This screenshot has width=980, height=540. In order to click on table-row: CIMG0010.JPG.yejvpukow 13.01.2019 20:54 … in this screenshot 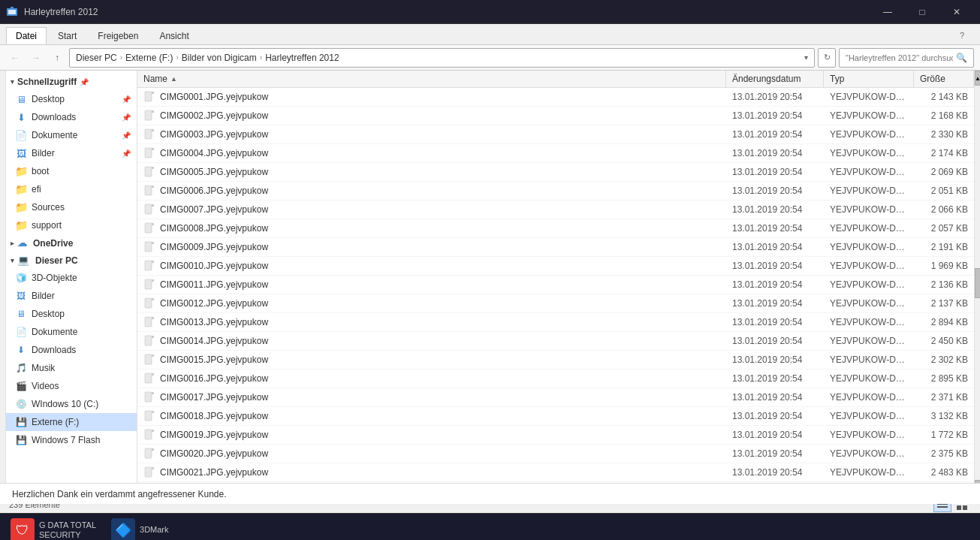, I will do `click(556, 266)`.